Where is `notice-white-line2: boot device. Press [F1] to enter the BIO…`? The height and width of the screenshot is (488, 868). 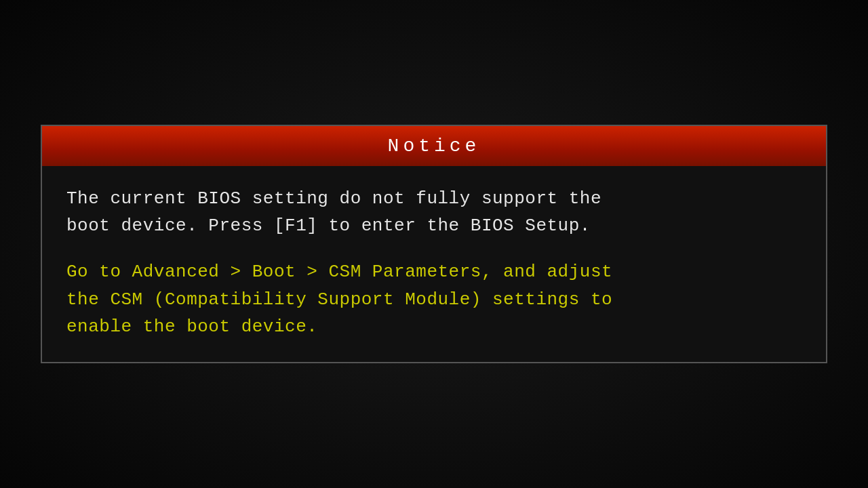 notice-white-line2: boot device. Press [F1] to enter the BIO… is located at coordinates (434, 226).